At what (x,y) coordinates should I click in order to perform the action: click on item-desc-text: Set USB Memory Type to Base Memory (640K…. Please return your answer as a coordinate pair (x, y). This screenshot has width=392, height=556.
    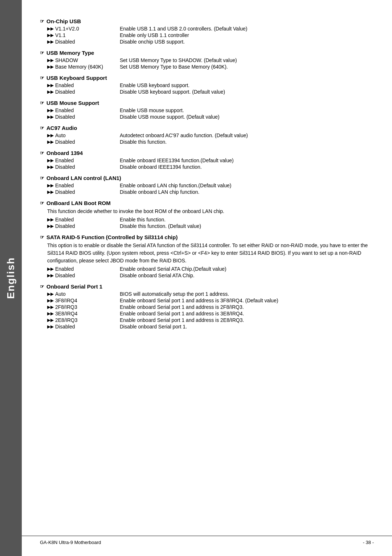
    Looking at the image, I should click on (247, 67).